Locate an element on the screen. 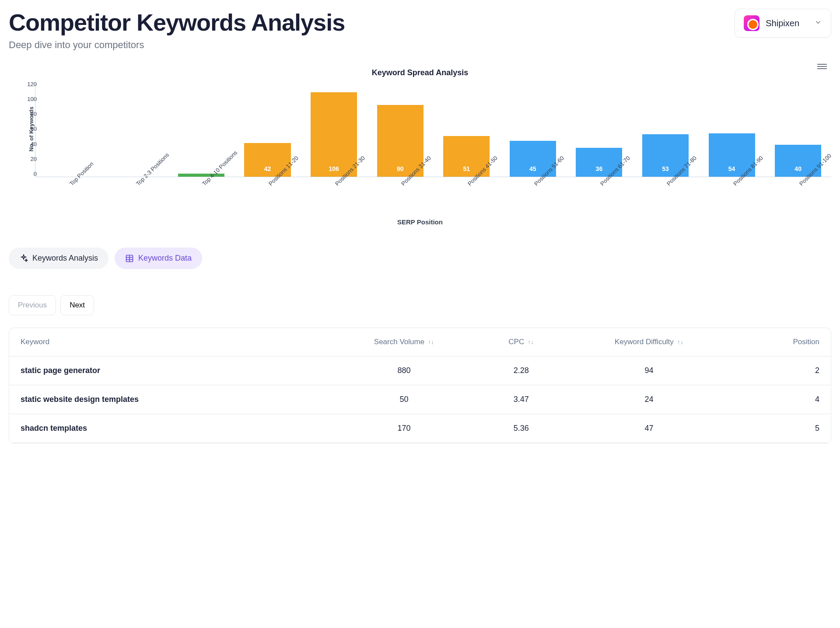 This screenshot has width=840, height=628. col-keyword: Keyword is located at coordinates (180, 342).